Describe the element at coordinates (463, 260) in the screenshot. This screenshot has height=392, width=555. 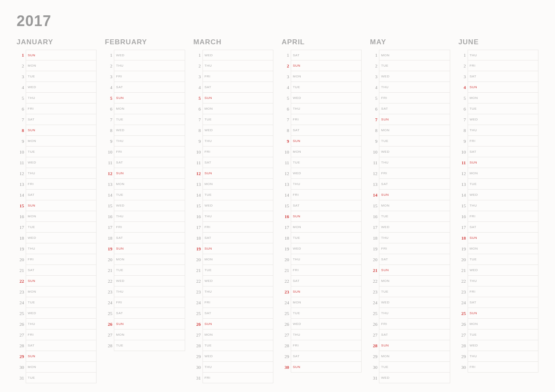
I see `day-number: 20` at that location.